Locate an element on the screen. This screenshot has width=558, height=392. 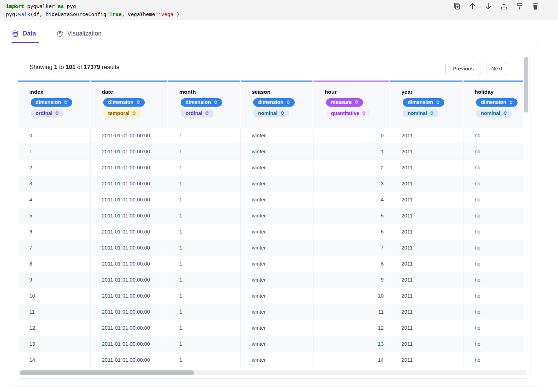
analytic-type-selector-year: dimension is located at coordinates (423, 102).